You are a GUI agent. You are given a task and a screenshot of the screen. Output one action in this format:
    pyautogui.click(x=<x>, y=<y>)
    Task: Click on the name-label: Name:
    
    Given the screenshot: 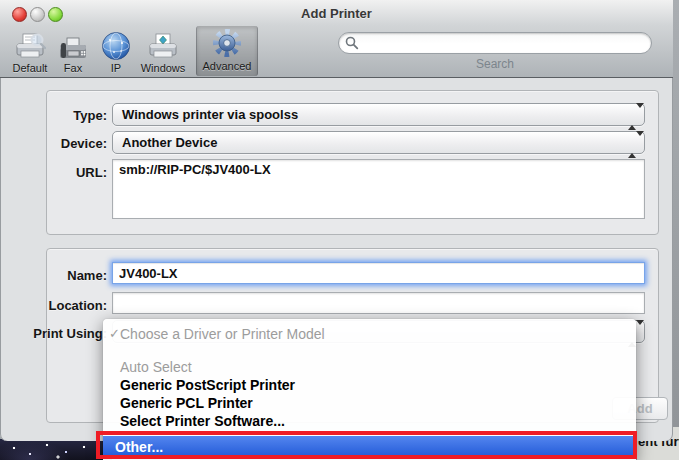 What is the action you would take?
    pyautogui.click(x=54, y=276)
    